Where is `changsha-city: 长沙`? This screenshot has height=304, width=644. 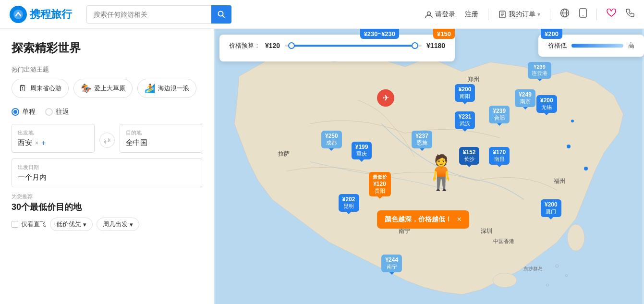
changsha-city: 长沙 is located at coordinates (470, 159).